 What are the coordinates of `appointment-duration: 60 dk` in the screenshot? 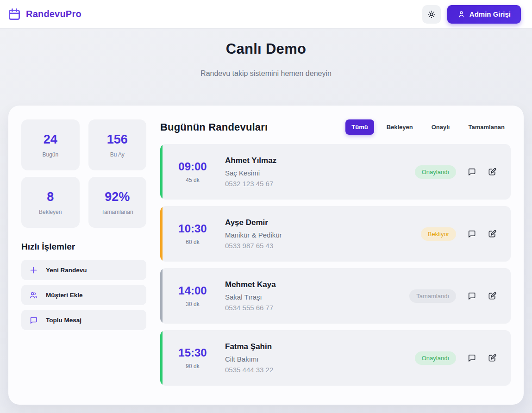 It's located at (193, 242).